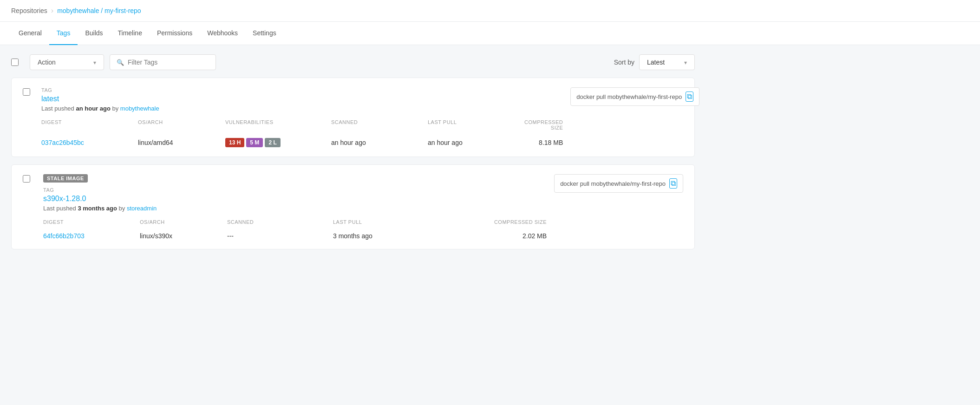  What do you see at coordinates (295, 234) in the screenshot?
I see `tag-s390x-digest-row: 64fc66b2b703 linux/s390x --- 3 months ag…` at bounding box center [295, 234].